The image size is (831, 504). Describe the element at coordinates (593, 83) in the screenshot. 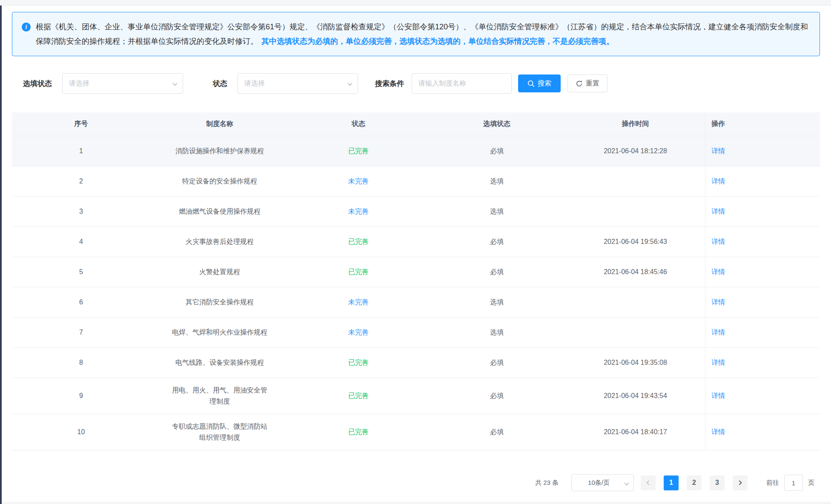

I see `reset-button-label: 重置` at that location.